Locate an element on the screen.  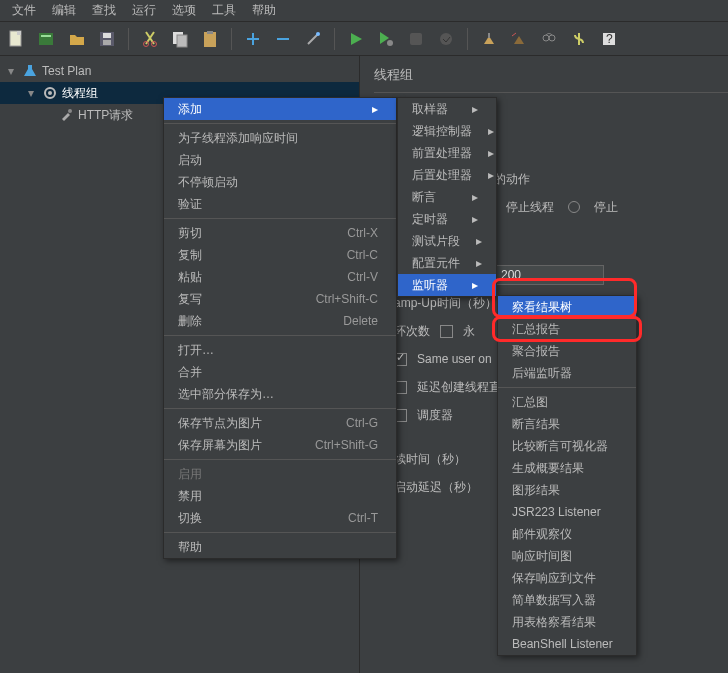
menu-item: 切换Ctrl-T is located at coordinates (280, 518).